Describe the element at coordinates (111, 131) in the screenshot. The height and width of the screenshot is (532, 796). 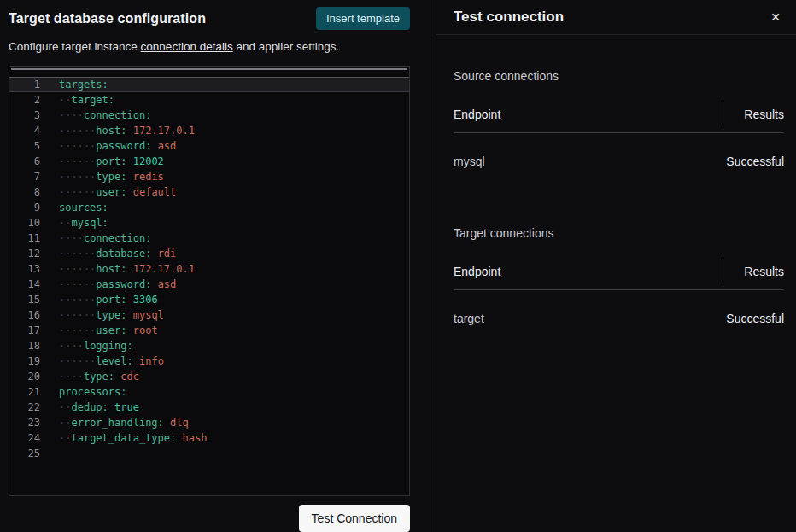
I see `yaml-key: host:` at that location.